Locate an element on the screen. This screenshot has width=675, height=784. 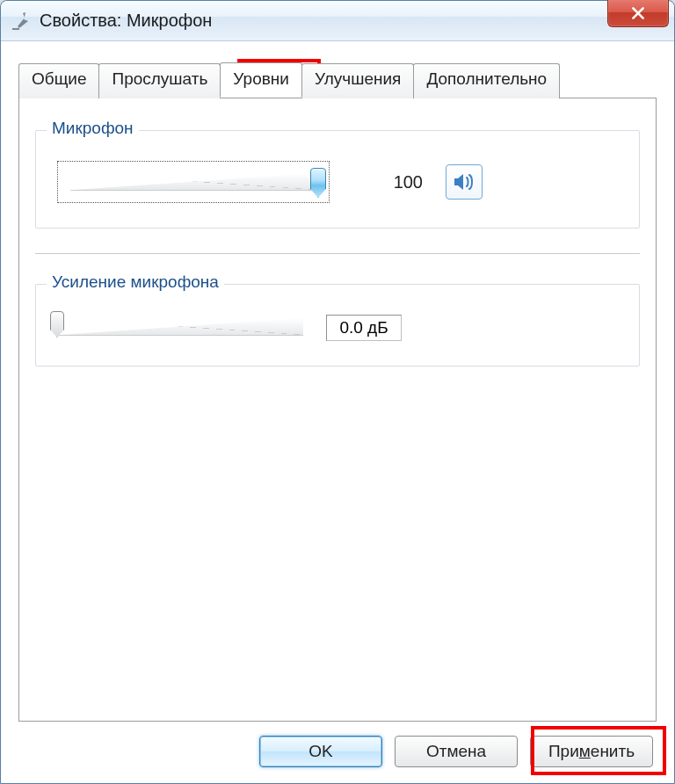
cancel-button: Отмена is located at coordinates (456, 751).